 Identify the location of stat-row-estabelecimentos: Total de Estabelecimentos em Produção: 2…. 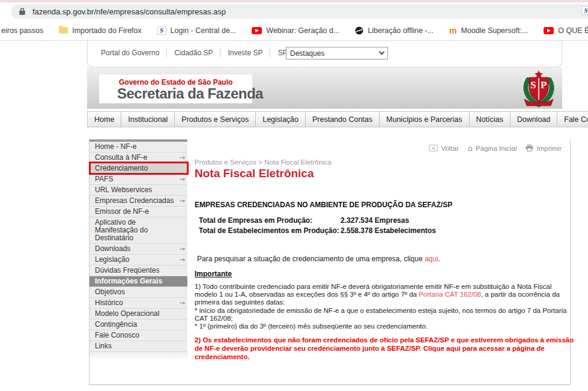
(317, 231).